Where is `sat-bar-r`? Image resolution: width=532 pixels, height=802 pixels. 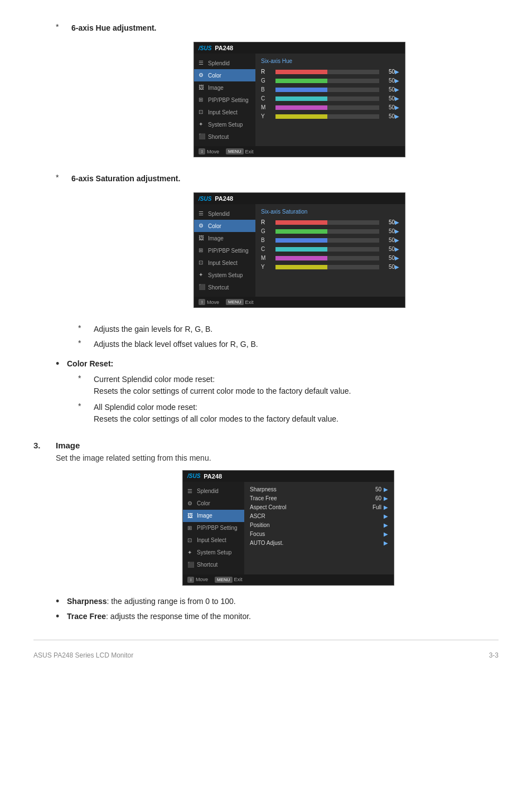
sat-bar-r is located at coordinates (327, 223).